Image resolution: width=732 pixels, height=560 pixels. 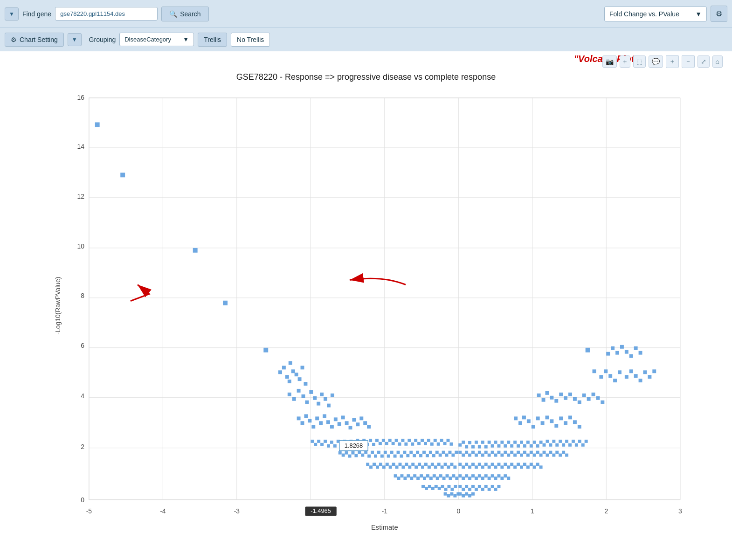 I want to click on gene-input, so click(x=106, y=14).